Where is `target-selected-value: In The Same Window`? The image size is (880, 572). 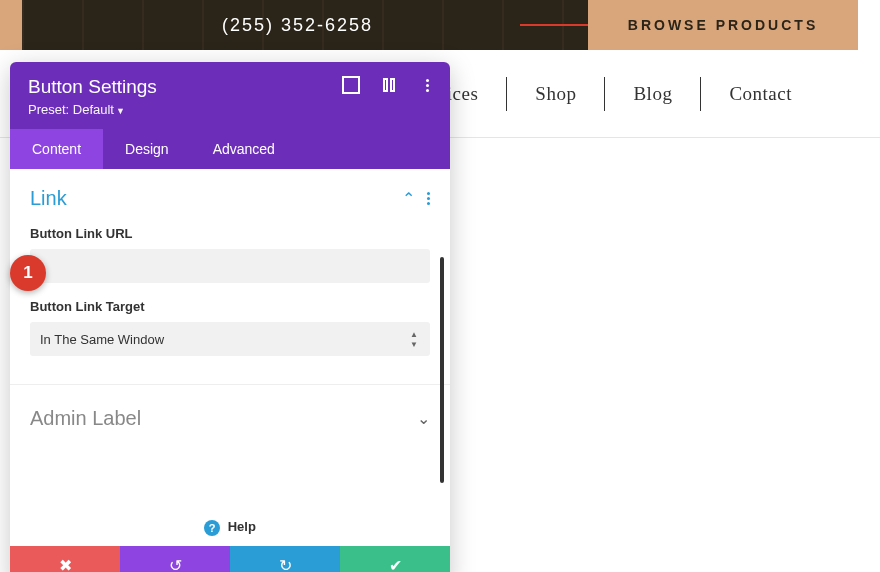
target-selected-value: In The Same Window is located at coordinates (102, 340).